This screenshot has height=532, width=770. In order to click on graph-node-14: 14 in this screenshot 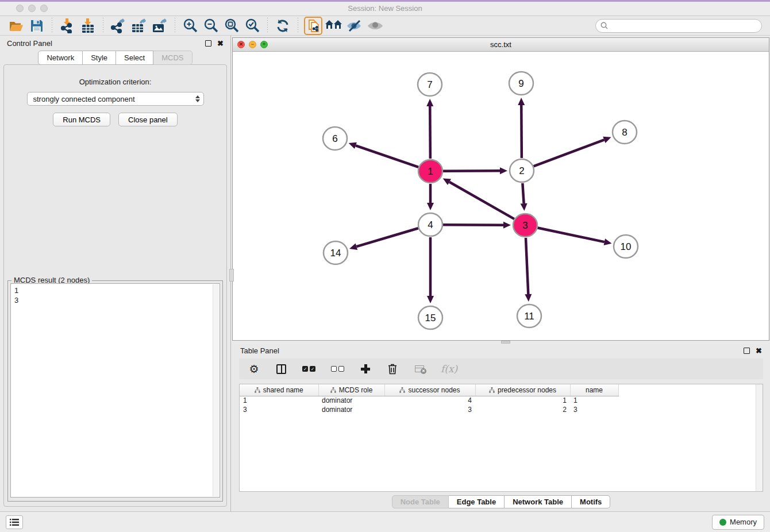, I will do `click(336, 253)`.